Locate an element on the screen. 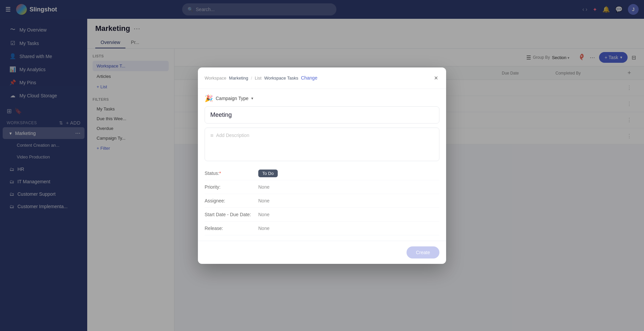 This screenshot has height=331, width=644. field-value-assignee: None is located at coordinates (264, 201).